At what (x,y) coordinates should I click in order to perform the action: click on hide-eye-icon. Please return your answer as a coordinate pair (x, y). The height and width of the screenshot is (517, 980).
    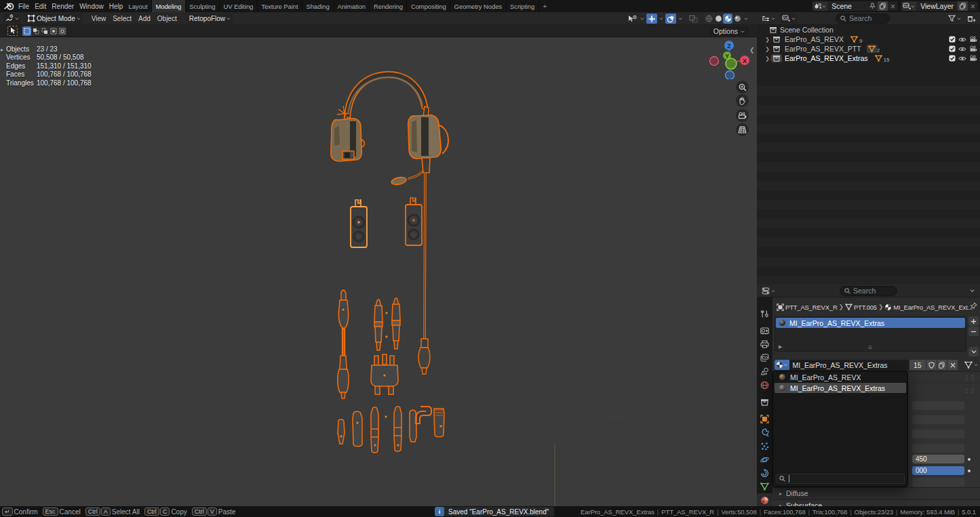
    Looking at the image, I should click on (962, 49).